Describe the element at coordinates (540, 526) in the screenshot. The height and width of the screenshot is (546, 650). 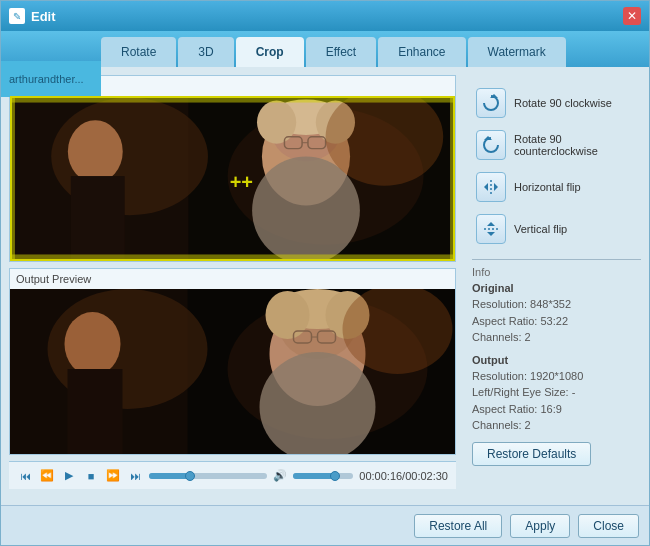
I see `apply-button: Apply` at that location.